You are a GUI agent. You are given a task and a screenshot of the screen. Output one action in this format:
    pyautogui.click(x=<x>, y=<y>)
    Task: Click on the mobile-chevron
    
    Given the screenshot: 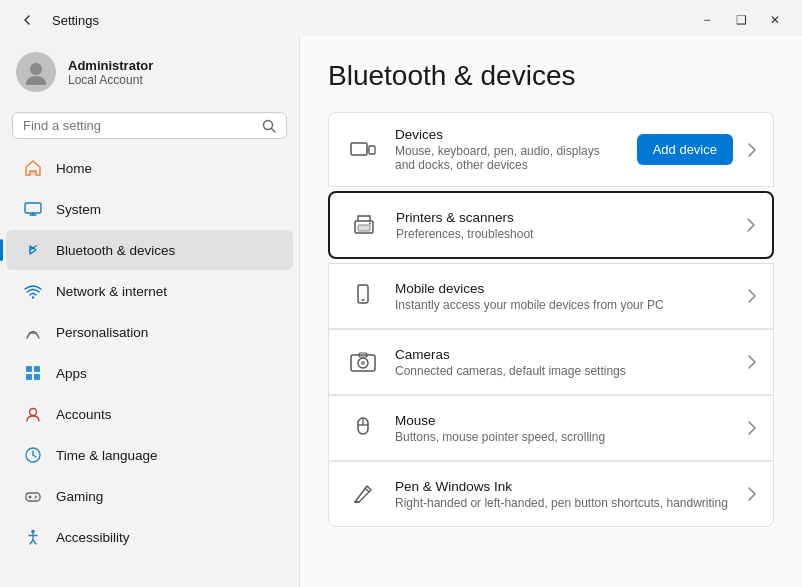 What is the action you would take?
    pyautogui.click(x=752, y=296)
    